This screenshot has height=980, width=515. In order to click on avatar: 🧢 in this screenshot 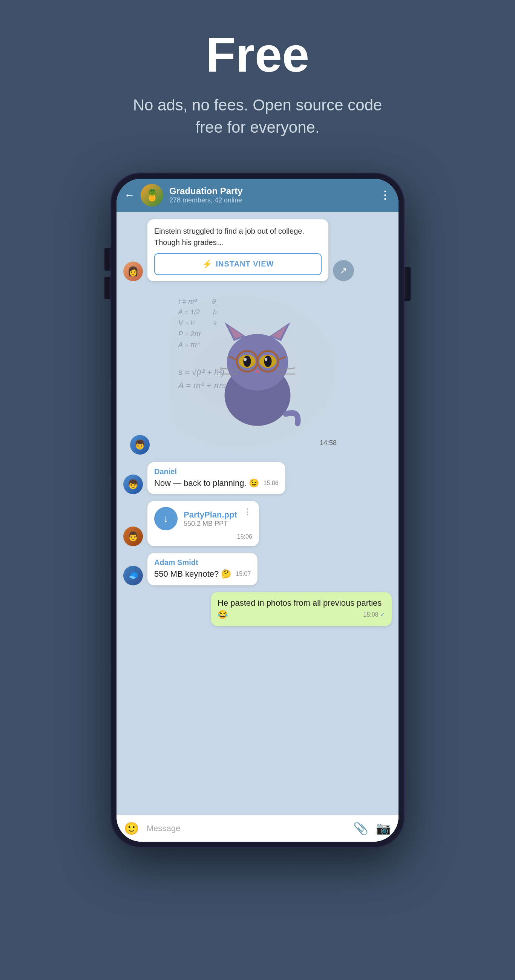, I will do `click(133, 576)`.